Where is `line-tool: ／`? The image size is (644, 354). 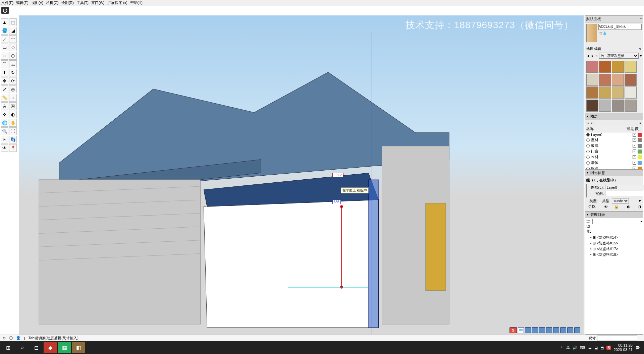 line-tool: ／ is located at coordinates (5, 39).